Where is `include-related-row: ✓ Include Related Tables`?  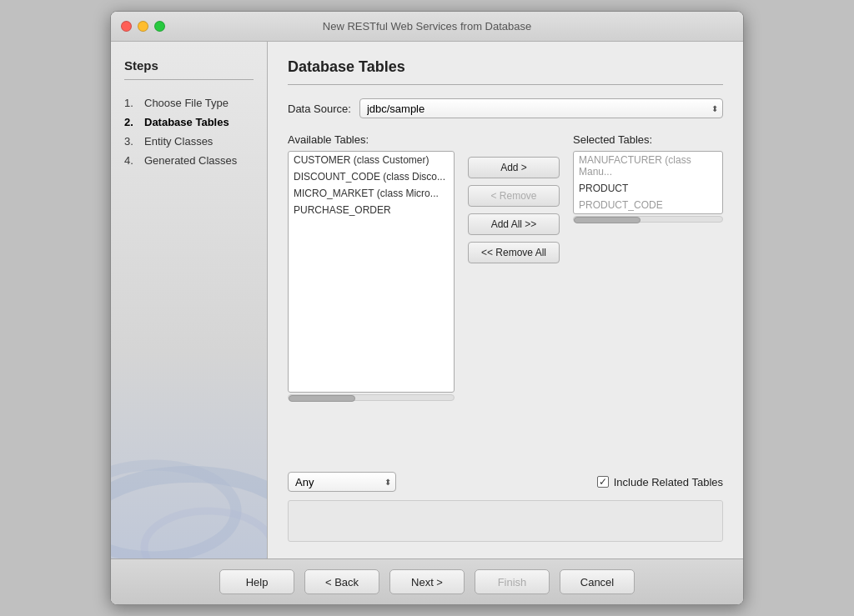
include-related-row: ✓ Include Related Tables is located at coordinates (661, 482).